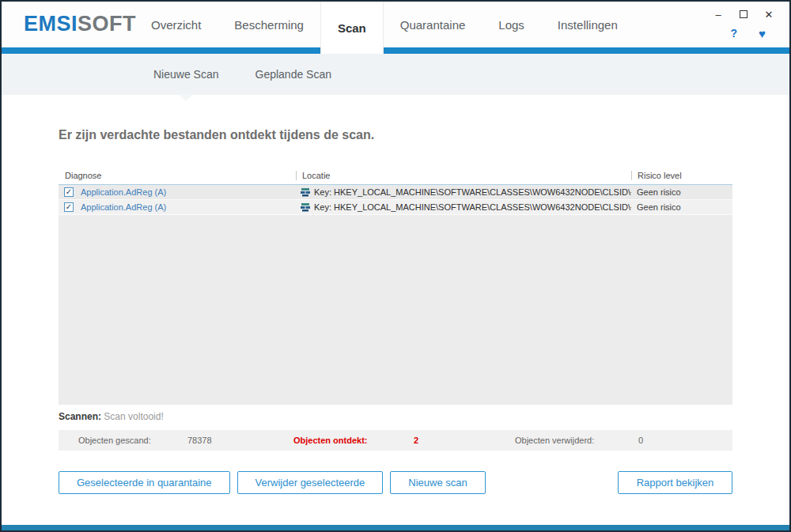 This screenshot has height=532, width=791. I want to click on view-report-button: Rapport bekijken, so click(676, 482).